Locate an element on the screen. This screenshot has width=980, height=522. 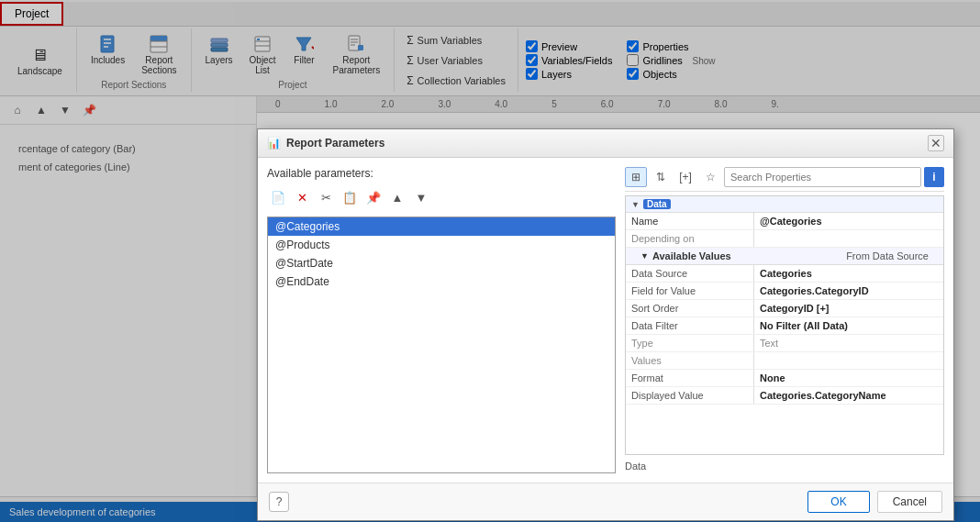
props-star-button: ☆ is located at coordinates (710, 177).